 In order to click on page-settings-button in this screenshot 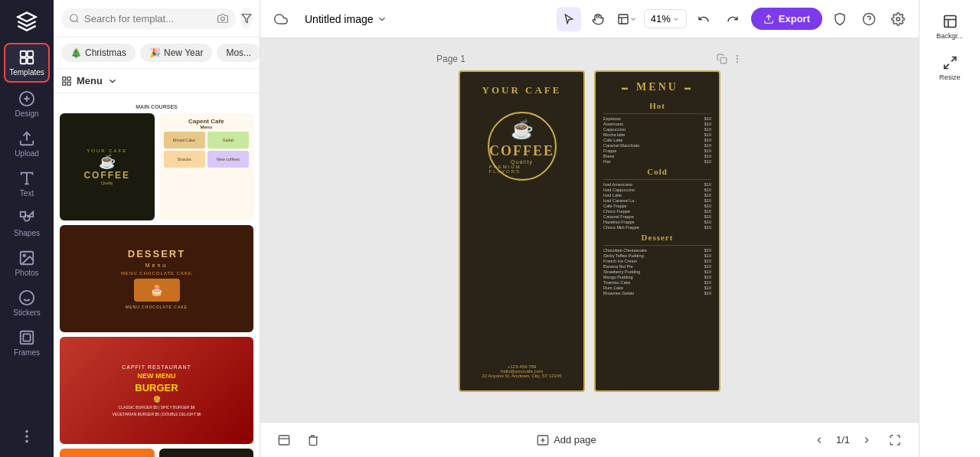, I will do `click(284, 440)`.